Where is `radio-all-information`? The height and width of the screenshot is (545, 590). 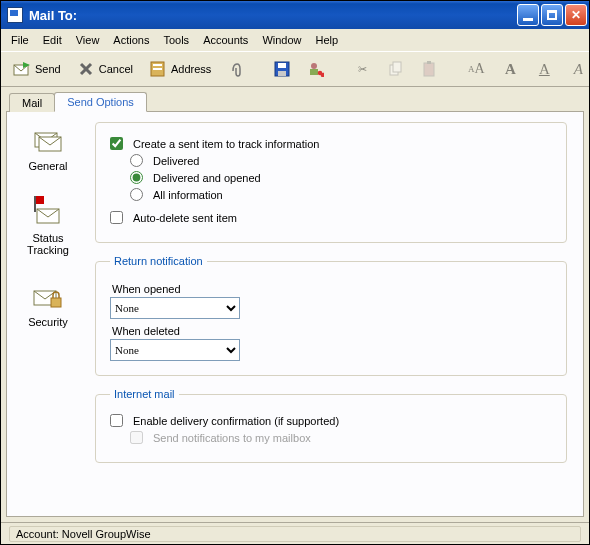 radio-all-information is located at coordinates (136, 194).